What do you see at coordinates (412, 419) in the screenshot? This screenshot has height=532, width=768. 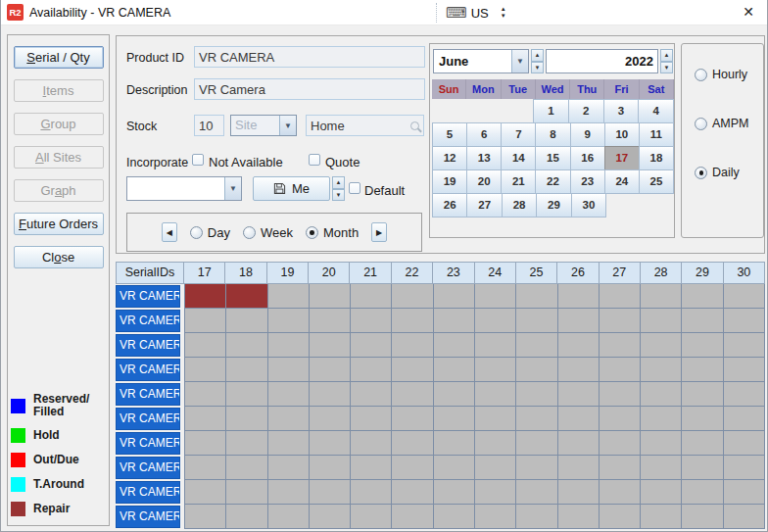 I see `grid-cell-r6-d22` at bounding box center [412, 419].